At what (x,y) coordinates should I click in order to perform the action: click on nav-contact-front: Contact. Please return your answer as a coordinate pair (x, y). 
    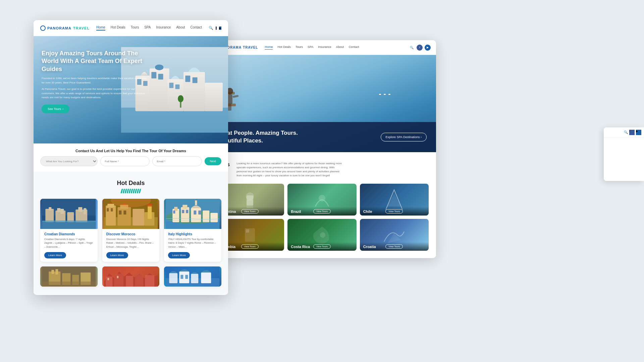
    Looking at the image, I should click on (196, 28).